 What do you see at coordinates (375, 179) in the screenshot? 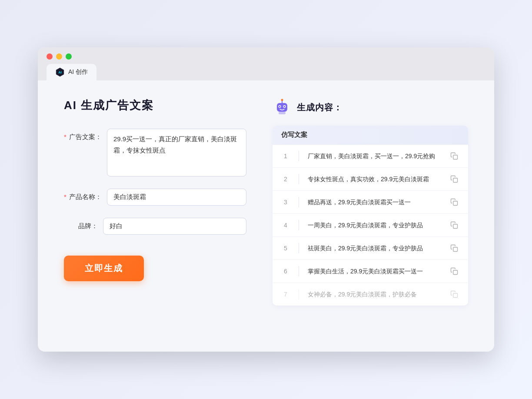
I see `row-text-2: 专抹女性斑点，真实功效，29.9元美白淡斑霜` at bounding box center [375, 179].